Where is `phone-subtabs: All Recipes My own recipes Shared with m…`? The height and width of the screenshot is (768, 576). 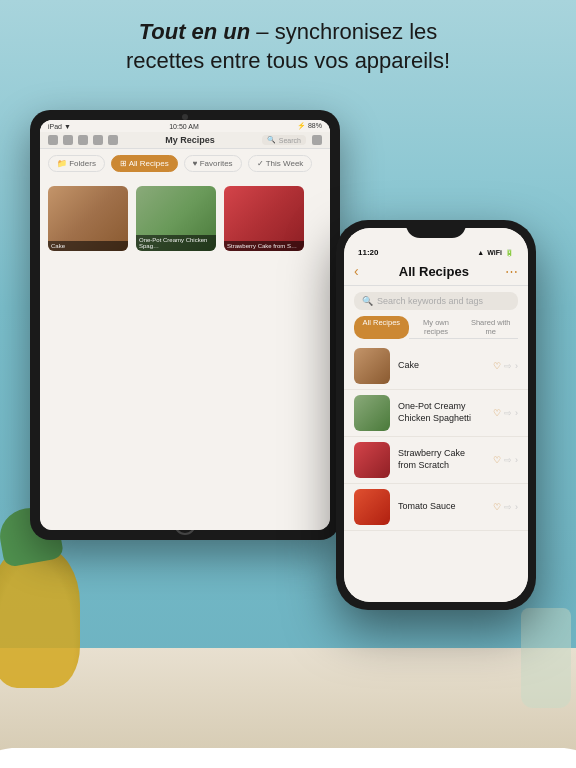
phone-subtabs: All Recipes My own recipes Shared with m… is located at coordinates (436, 330).